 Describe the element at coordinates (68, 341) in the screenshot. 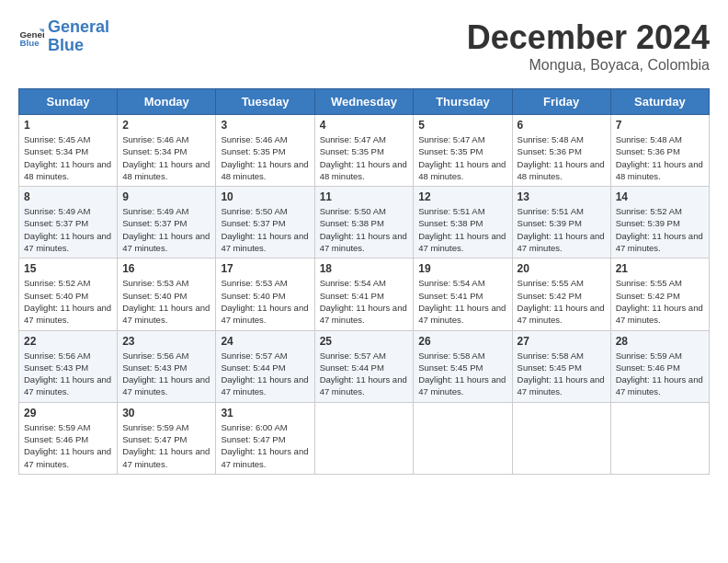

I see `day-number: 22` at that location.